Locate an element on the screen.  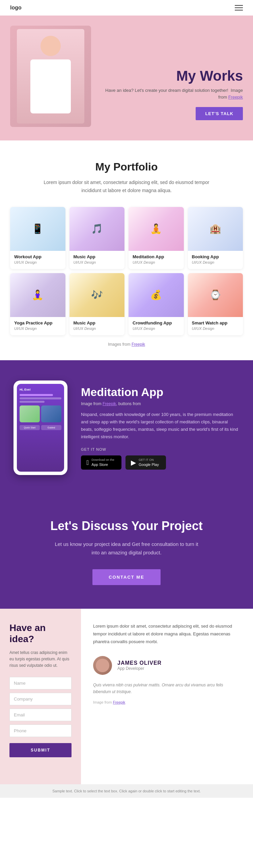
freepik-meditation-link: Freepik is located at coordinates (109, 404).